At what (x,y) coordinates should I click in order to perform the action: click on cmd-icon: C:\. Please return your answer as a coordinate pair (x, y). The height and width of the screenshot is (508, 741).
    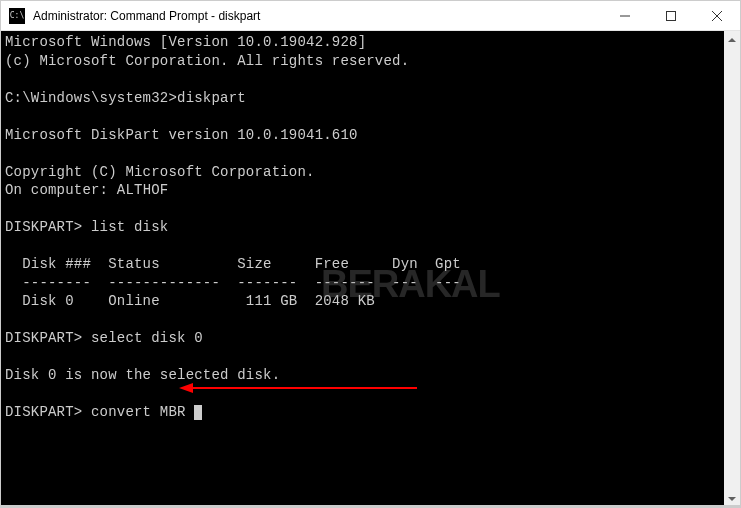
    Looking at the image, I should click on (17, 16).